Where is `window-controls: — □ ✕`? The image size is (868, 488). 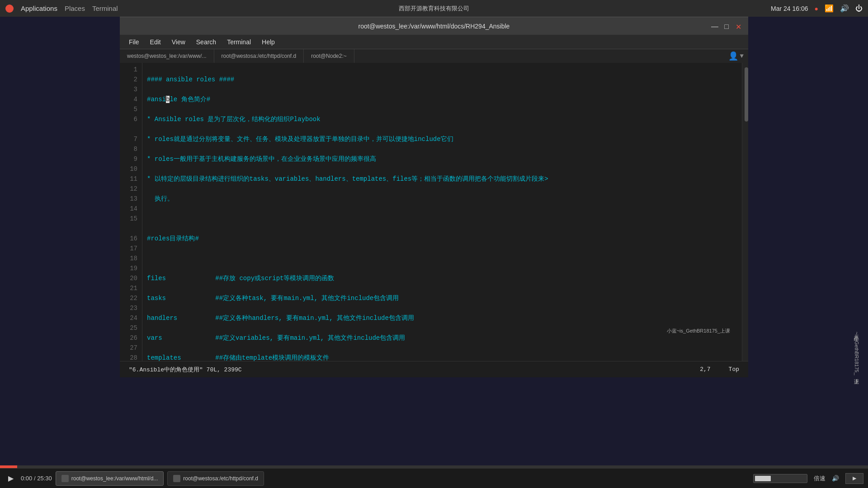 window-controls: — □ ✕ is located at coordinates (726, 26).